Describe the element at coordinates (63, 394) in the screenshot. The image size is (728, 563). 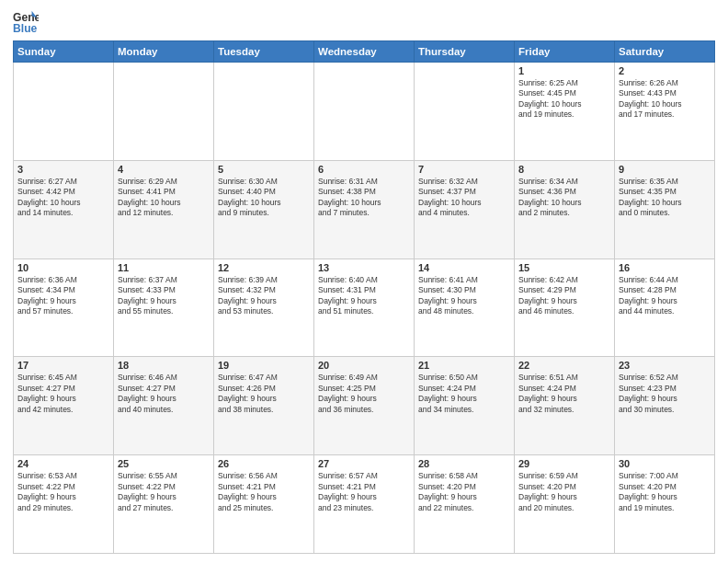
I see `day-info: Sunrise: 6:45 AM Sunset: 4:27 PM Dayligh…` at that location.